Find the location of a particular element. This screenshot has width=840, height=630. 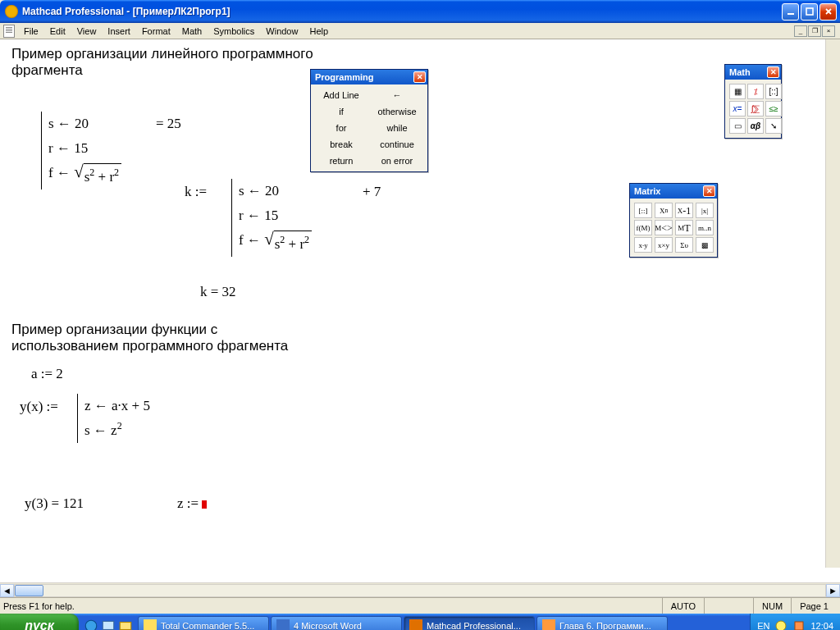

matrix-func-icon: f(M) is located at coordinates (643, 228).